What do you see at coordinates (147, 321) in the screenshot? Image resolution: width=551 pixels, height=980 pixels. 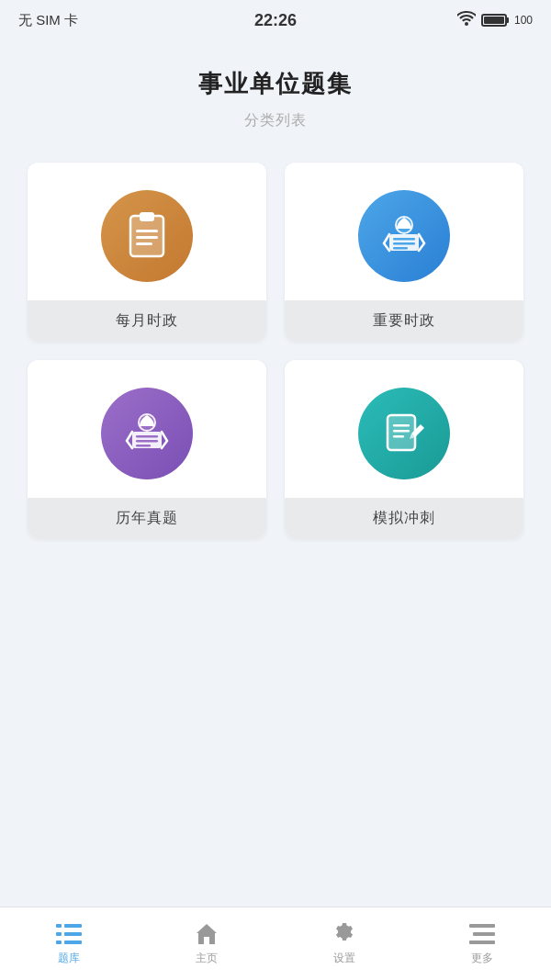 I see `card-label-area-1: 每月时政` at bounding box center [147, 321].